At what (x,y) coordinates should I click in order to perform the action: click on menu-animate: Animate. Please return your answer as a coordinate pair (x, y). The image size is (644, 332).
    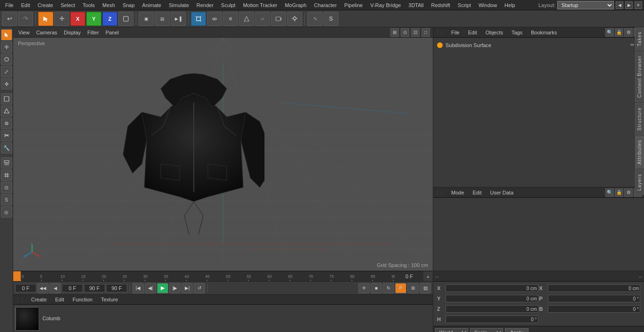
    Looking at the image, I should click on (152, 5).